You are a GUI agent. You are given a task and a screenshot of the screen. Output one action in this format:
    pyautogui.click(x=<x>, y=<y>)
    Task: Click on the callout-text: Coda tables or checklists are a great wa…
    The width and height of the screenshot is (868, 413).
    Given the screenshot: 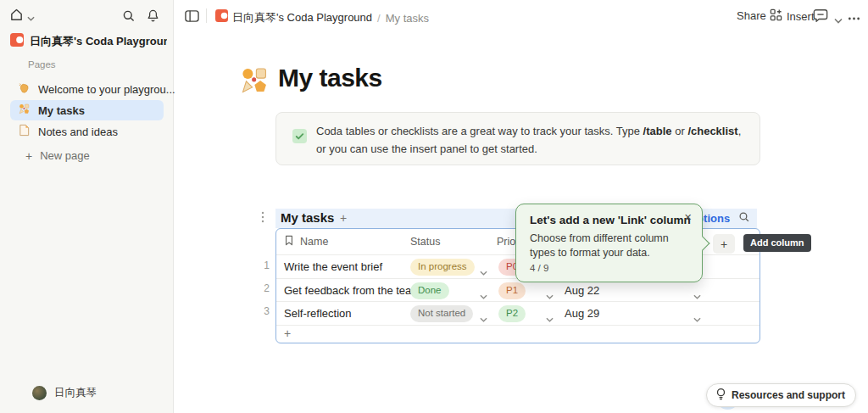 What is the action you would take?
    pyautogui.click(x=535, y=140)
    